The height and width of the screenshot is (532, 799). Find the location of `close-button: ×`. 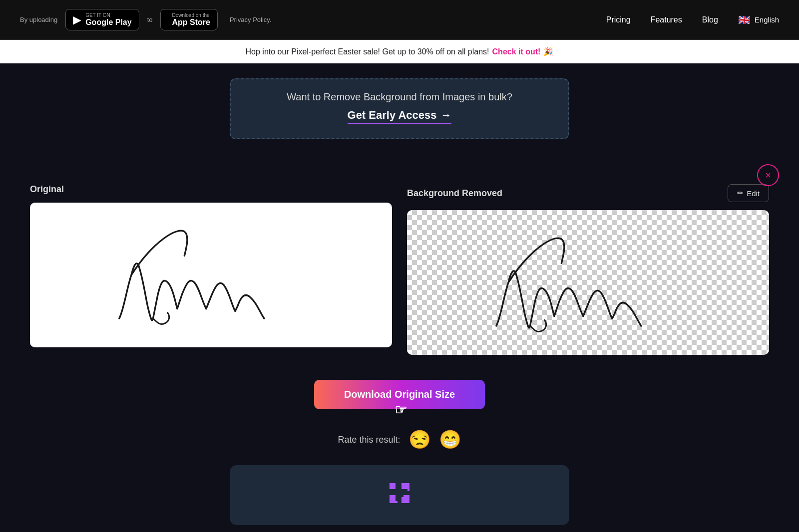

close-button: × is located at coordinates (768, 175).